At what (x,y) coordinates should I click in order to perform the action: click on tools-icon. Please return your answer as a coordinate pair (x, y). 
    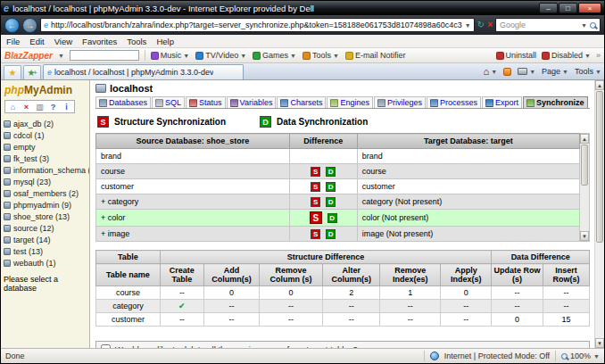
    Looking at the image, I should click on (307, 55).